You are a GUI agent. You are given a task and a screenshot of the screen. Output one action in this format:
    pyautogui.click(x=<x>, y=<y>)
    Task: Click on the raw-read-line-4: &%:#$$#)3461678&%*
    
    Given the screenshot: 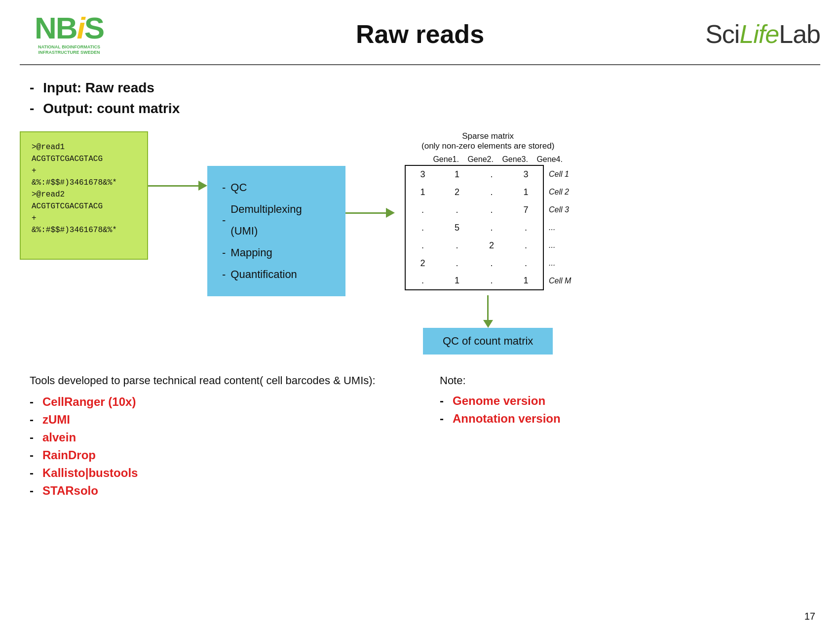 What is the action you would take?
    pyautogui.click(x=84, y=183)
    